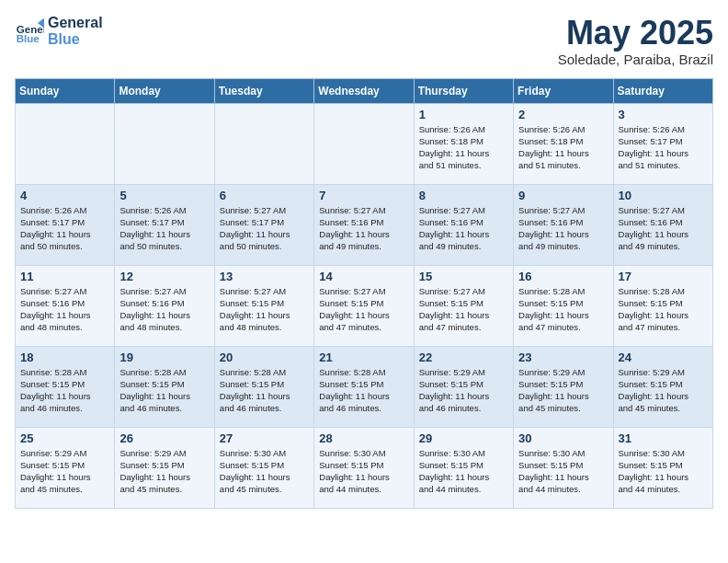  I want to click on day-number: 5, so click(164, 195).